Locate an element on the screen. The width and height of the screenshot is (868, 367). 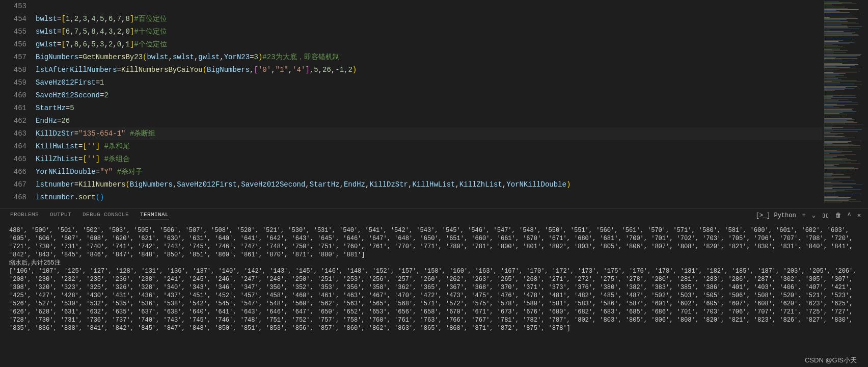
code-line: bwlst=[1,2,3,4,5,6,7,8]#百位定位 is located at coordinates (452, 19).